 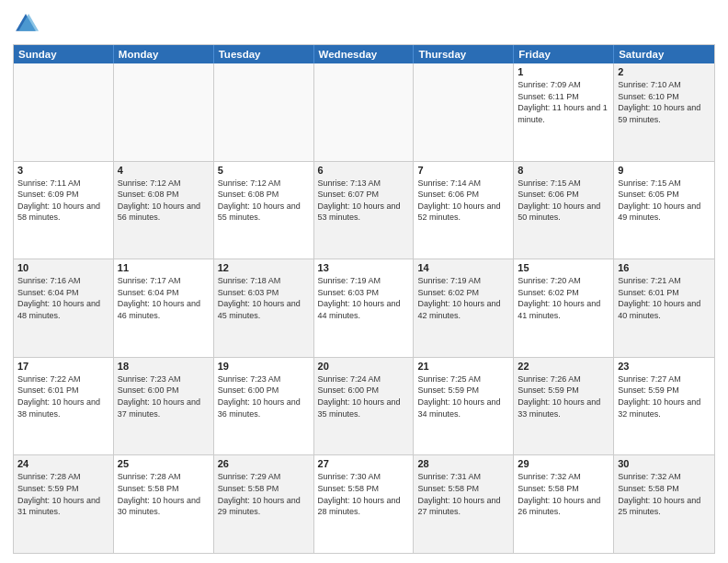 I want to click on day-cell-27: 27Sunrise: 7:30 AMSunset: 5:58 PMDayligh…, so click(x=364, y=504).